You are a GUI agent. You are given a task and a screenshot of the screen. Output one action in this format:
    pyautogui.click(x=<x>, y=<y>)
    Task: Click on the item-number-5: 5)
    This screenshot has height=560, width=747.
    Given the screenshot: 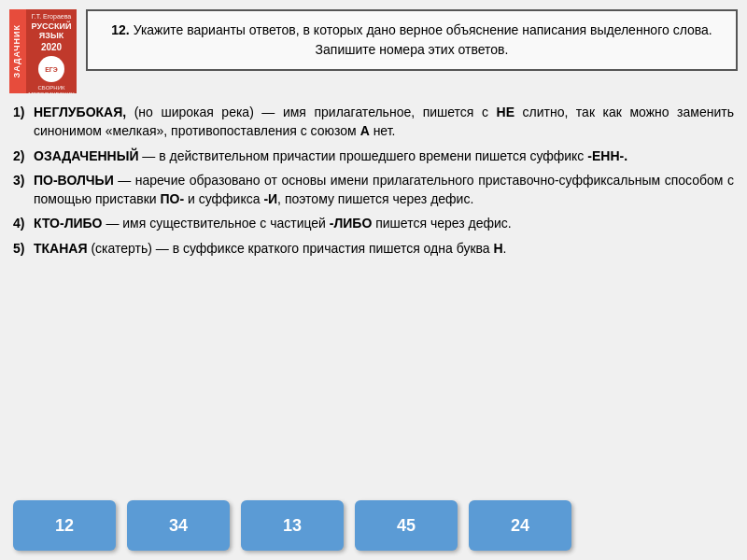 What is the action you would take?
    pyautogui.click(x=23, y=248)
    